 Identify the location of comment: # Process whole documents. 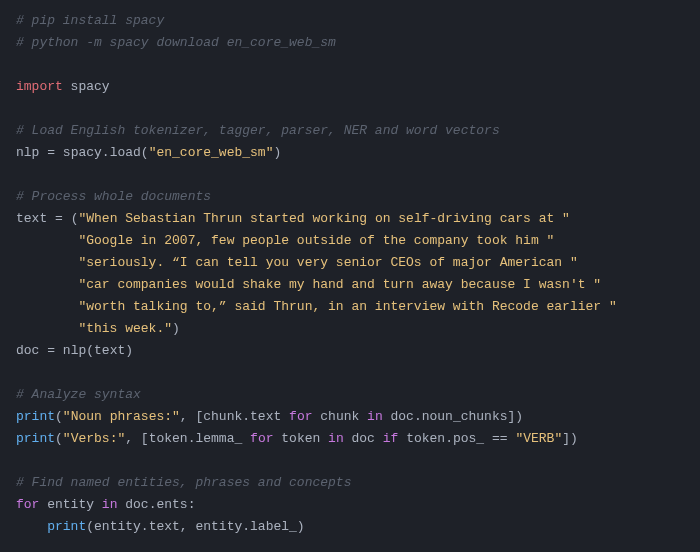
(114, 196).